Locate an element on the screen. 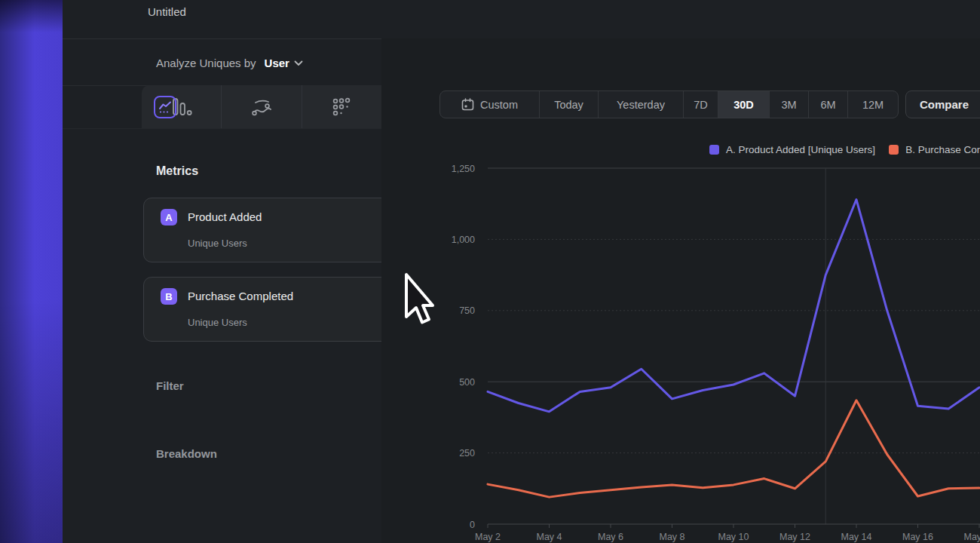  svg-text: May 12 is located at coordinates (795, 537).